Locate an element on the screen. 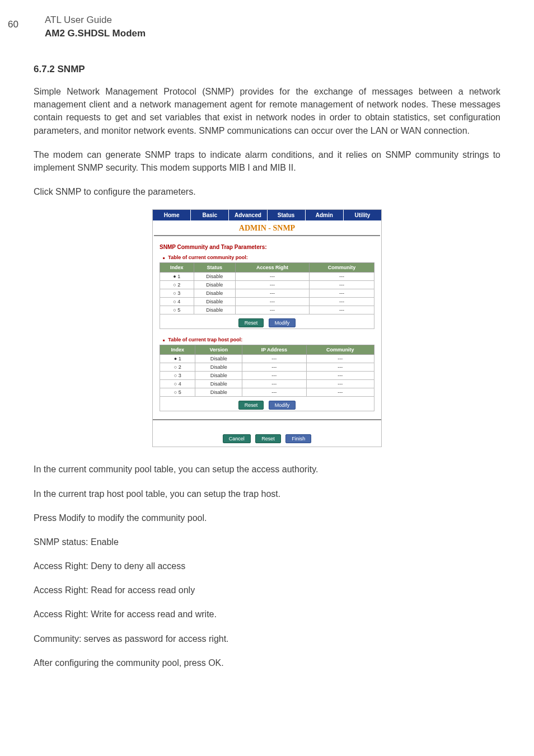 Image resolution: width=534 pixels, height=756 pixels. paragraph-1: Simple Network Management Protocol (SNMP… is located at coordinates (267, 111).